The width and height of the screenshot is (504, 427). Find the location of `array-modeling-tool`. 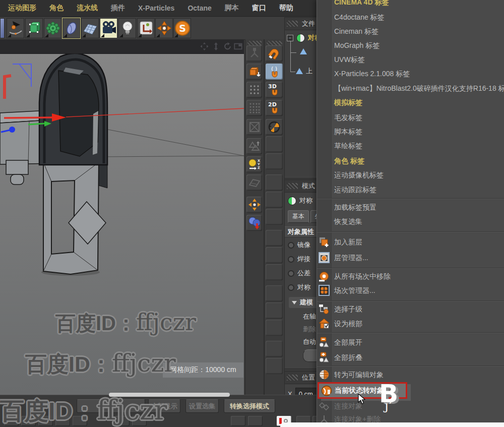

array-modeling-tool is located at coordinates (52, 28).